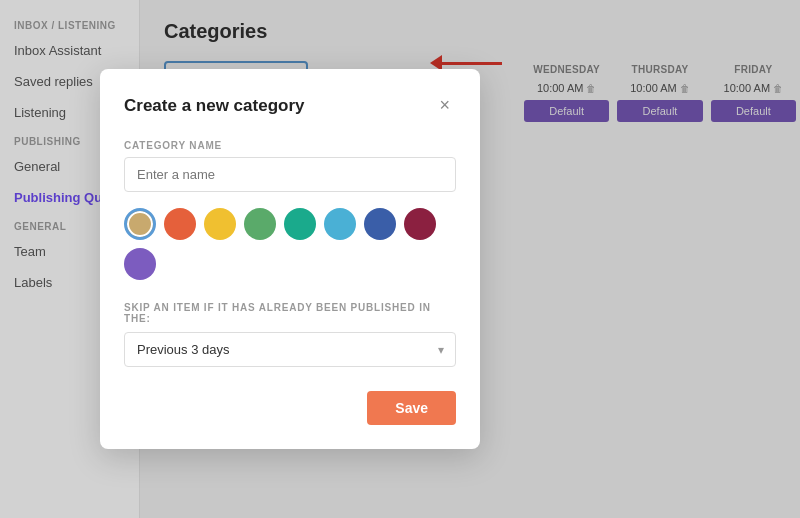 The image size is (800, 518). Describe the element at coordinates (290, 174) in the screenshot. I see `category-name-input` at that location.